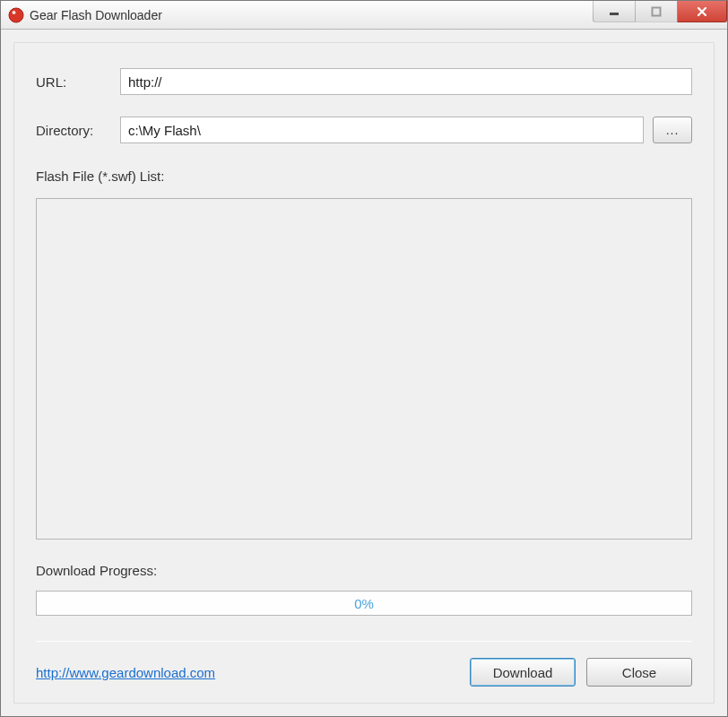 The image size is (728, 717). What do you see at coordinates (406, 82) in the screenshot?
I see `url-input` at bounding box center [406, 82].